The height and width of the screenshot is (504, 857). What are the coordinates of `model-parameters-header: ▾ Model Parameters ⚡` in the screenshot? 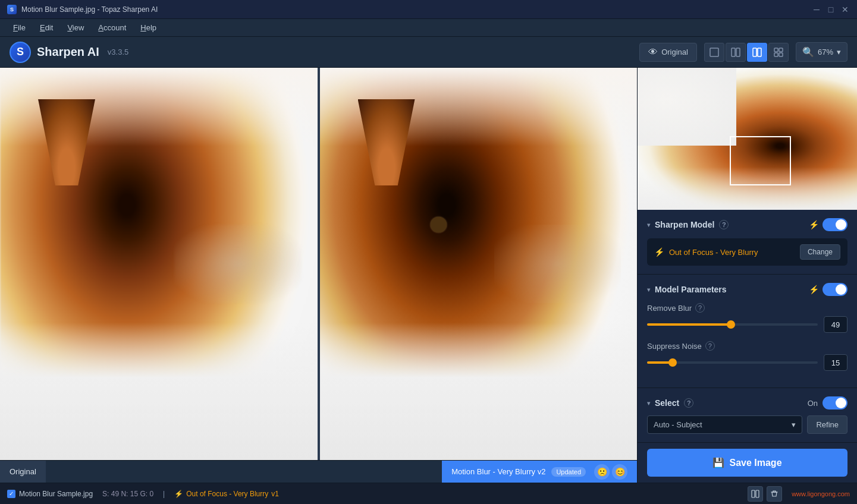 It's located at (747, 289).